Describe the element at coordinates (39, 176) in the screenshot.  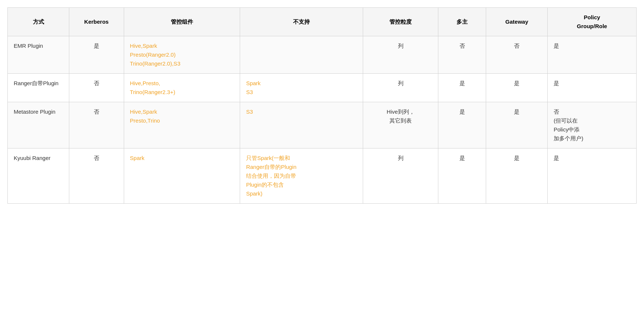
I see `cell-fangshi: Kyuubi Ranger` at that location.